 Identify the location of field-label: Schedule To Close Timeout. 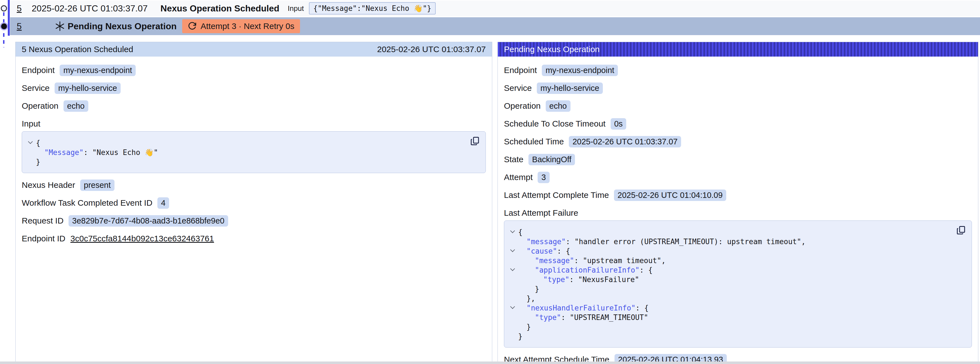
(555, 124).